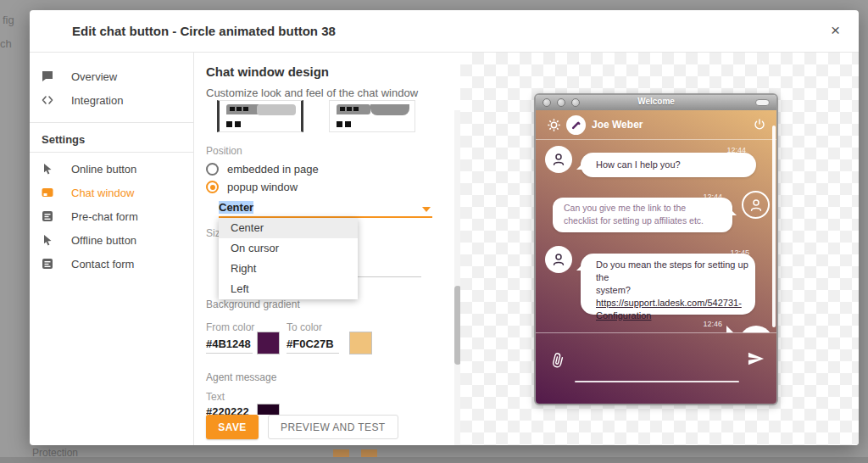  I want to click on chat-header: Joe Weber, so click(656, 126).